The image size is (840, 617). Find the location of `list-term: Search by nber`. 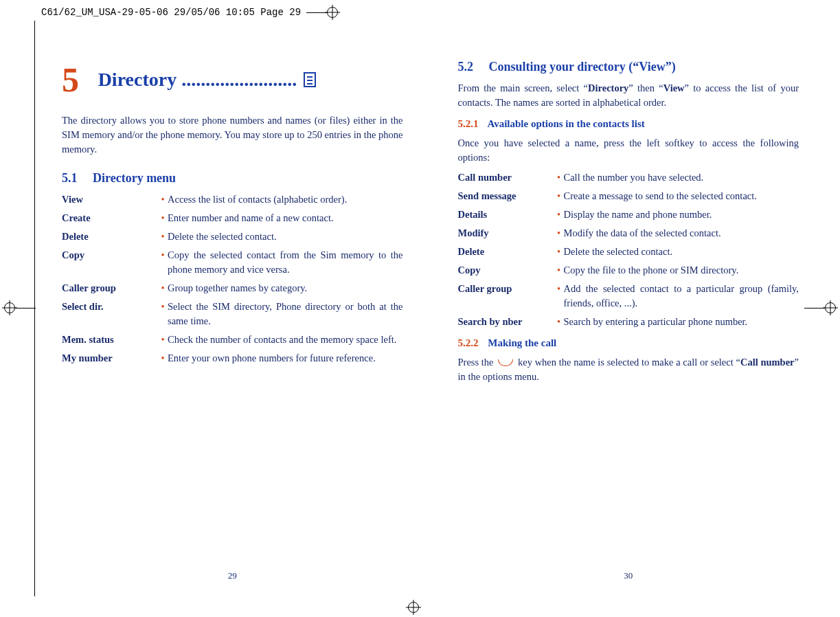

list-term: Search by nber is located at coordinates (506, 322).